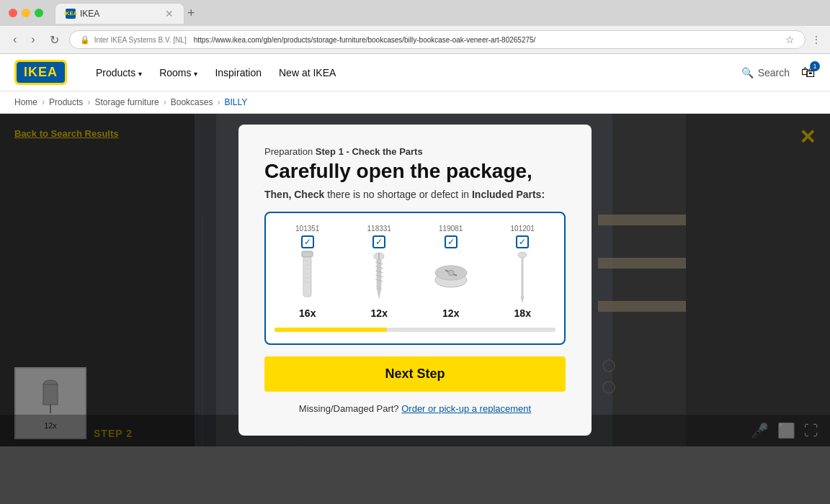 Image resolution: width=830 pixels, height=504 pixels. I want to click on part-item-3: 119081 ✓ 12x, so click(451, 272).